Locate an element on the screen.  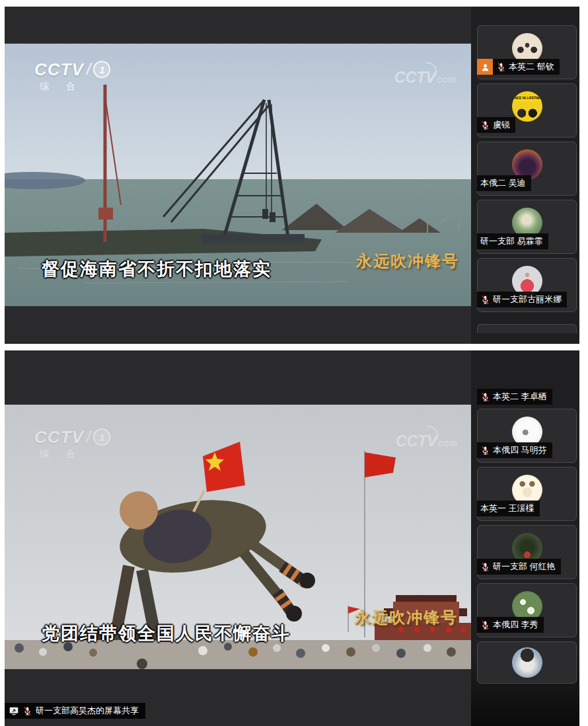
participant-tile is located at coordinates (527, 663).